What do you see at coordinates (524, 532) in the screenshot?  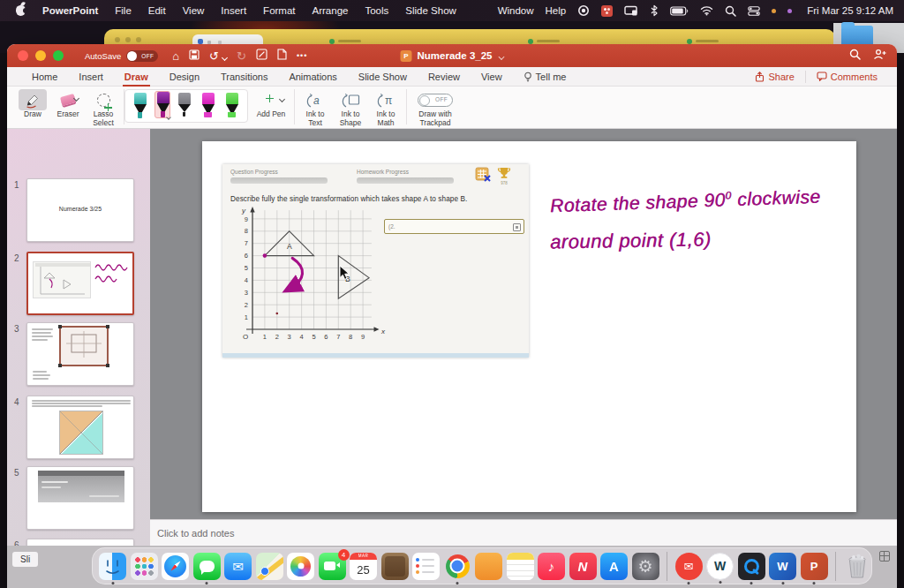 I see `notes-pane: Click to add notes` at bounding box center [524, 532].